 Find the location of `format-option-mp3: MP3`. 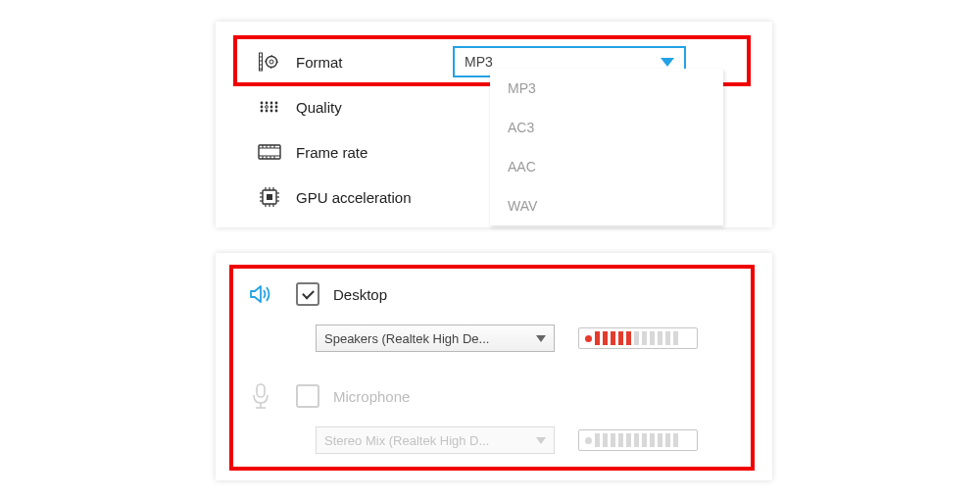

format-option-mp3: MP3 is located at coordinates (607, 88).